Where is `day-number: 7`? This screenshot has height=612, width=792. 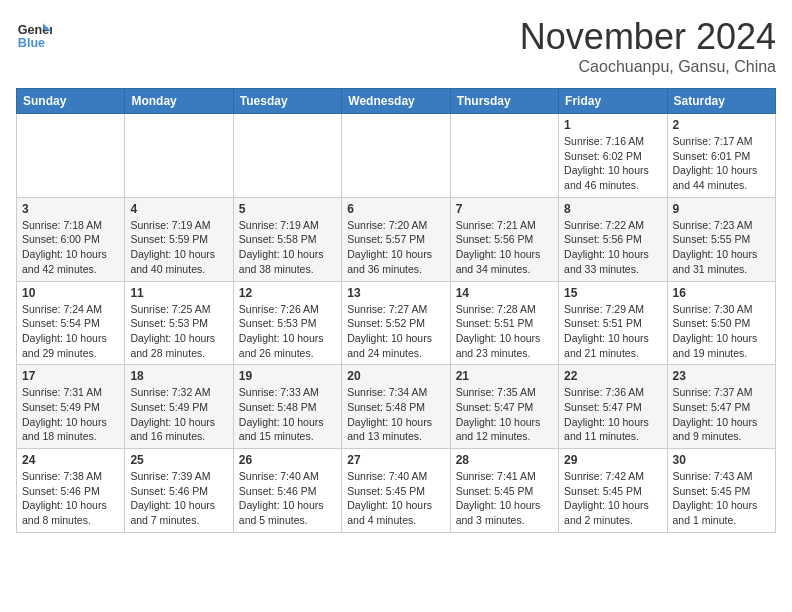 day-number: 7 is located at coordinates (504, 209).